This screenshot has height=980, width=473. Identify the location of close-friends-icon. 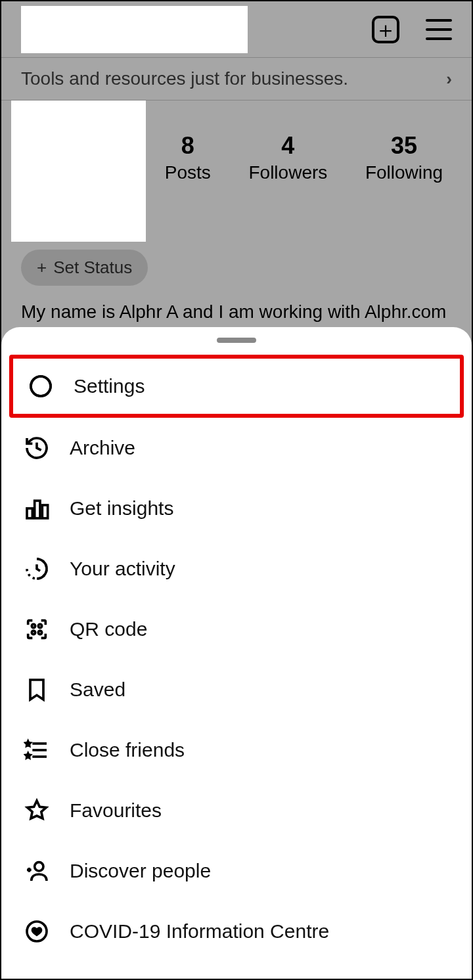
(37, 750).